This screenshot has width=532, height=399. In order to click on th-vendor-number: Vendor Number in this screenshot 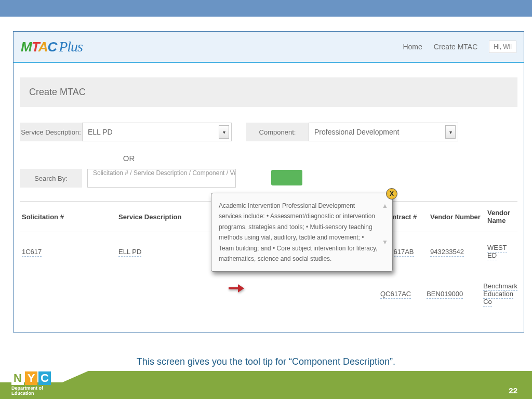, I will do `click(459, 217)`.